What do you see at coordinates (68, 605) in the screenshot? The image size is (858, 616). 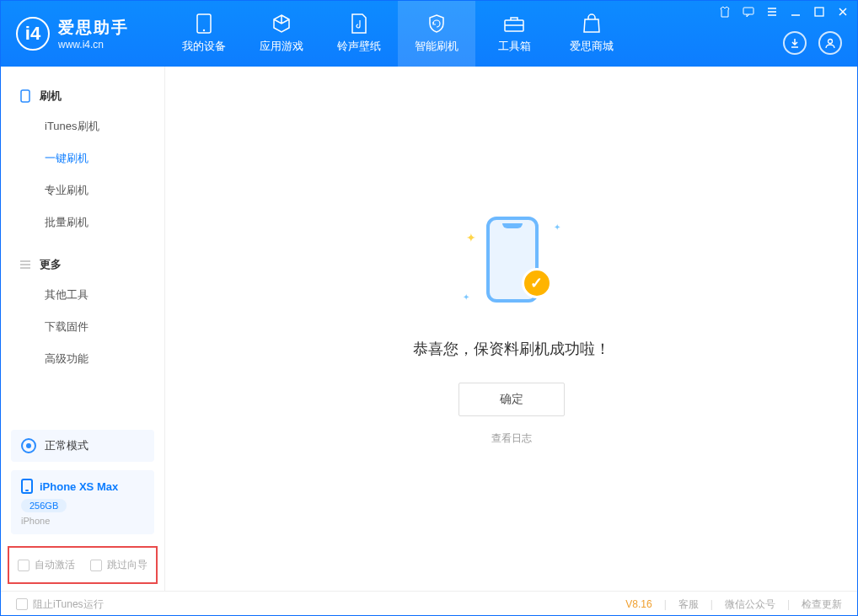 I see `checkbox-label: 阻止iTunes运行` at bounding box center [68, 605].